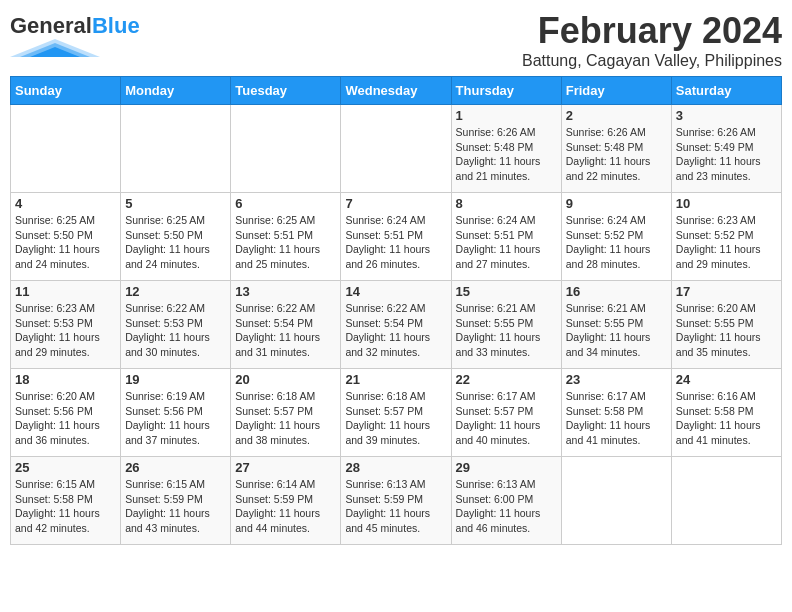 This screenshot has width=792, height=612. What do you see at coordinates (506, 468) in the screenshot?
I see `day-number: 29` at bounding box center [506, 468].